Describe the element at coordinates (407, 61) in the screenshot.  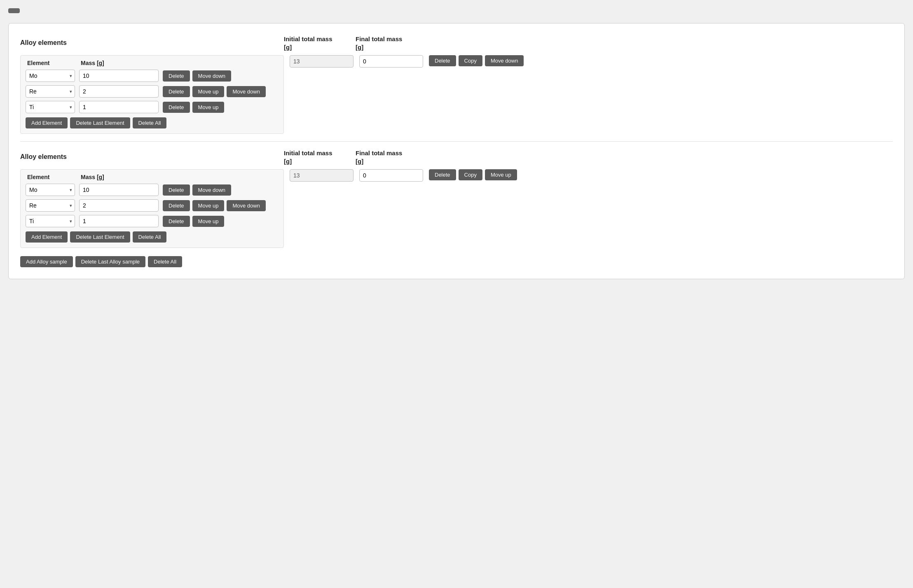
I see `mass-inputs-area: DeleteCopyMove down` at that location.